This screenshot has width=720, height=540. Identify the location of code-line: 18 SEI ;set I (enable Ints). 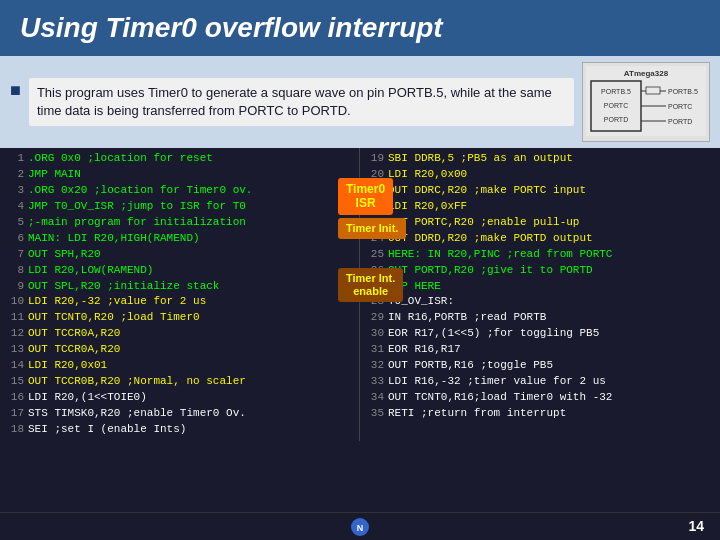
(180, 430).